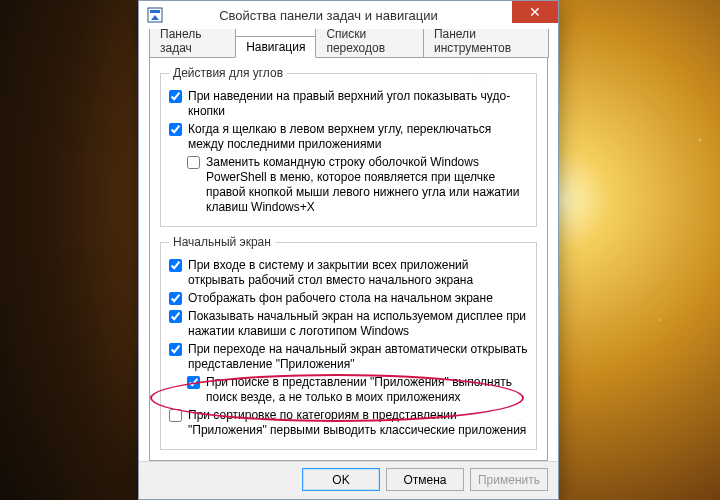  Describe the element at coordinates (348, 46) in the screenshot. I see `tab-strip: Панель задач Навигация Списки переходов …` at that location.